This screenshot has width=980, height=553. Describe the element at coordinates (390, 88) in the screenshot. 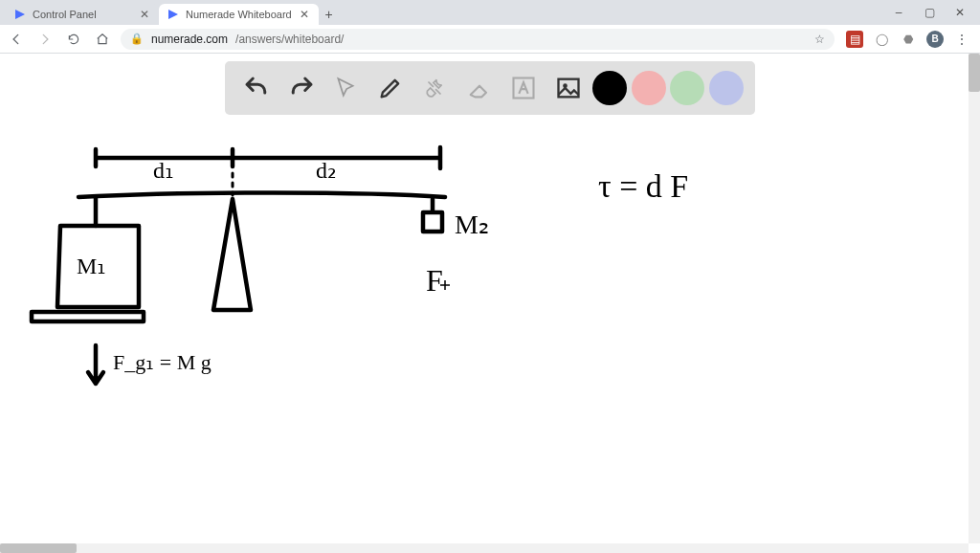

I see `pen-icon` at that location.